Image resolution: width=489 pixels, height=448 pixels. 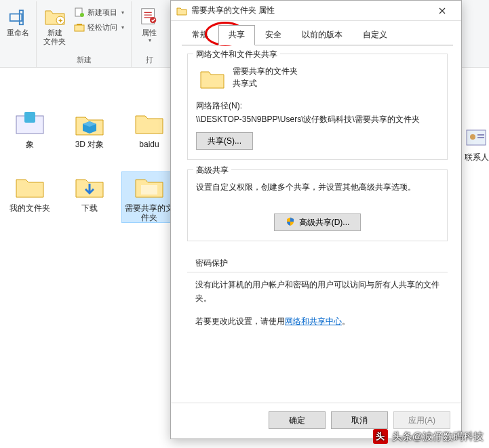 What do you see at coordinates (317, 222) in the screenshot?
I see `advanced-sharing-button: 高级共享(D)...` at bounding box center [317, 222].